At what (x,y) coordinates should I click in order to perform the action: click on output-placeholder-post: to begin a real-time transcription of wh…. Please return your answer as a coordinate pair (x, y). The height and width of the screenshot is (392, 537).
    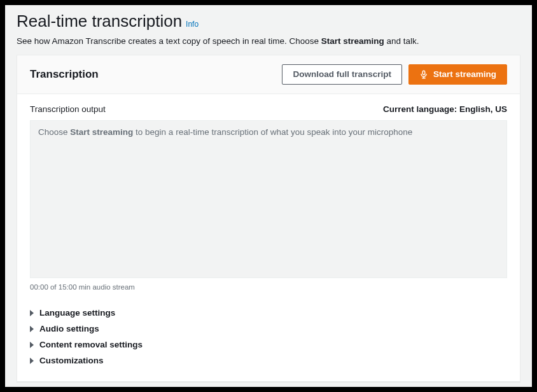
    Looking at the image, I should click on (272, 132).